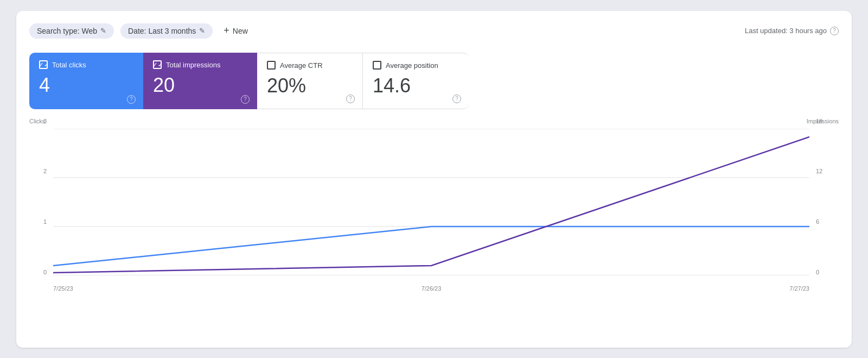 This screenshot has width=868, height=358. What do you see at coordinates (200, 81) in the screenshot?
I see `metric-impressions: ✓ Total impressions 20 ?` at bounding box center [200, 81].